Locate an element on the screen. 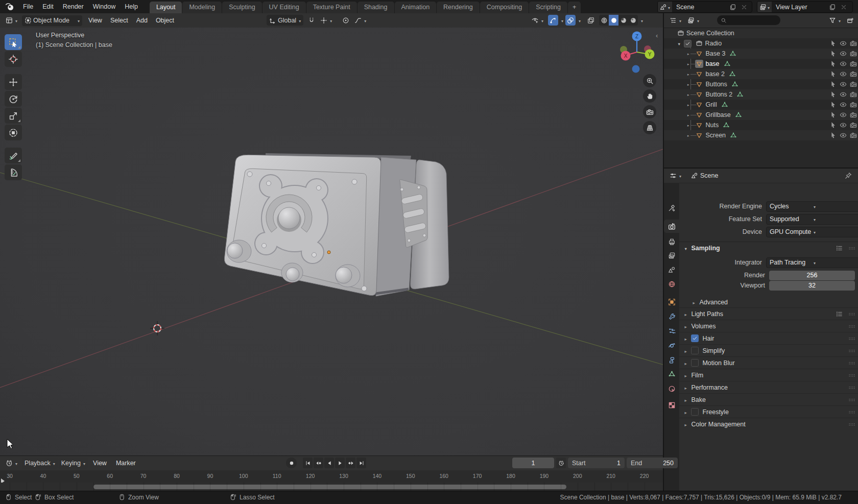  tool-annotate-button is located at coordinates (13, 155).